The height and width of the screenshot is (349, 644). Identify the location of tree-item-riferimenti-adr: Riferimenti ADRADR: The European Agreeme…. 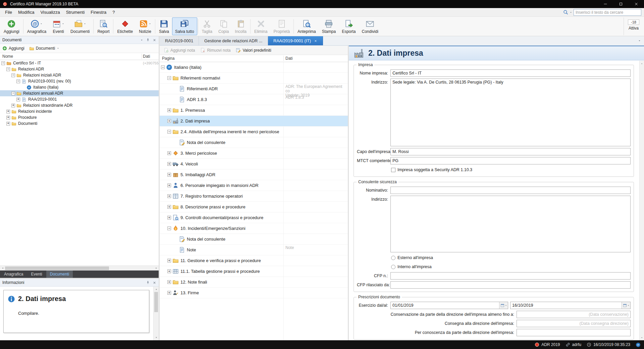
(254, 89).